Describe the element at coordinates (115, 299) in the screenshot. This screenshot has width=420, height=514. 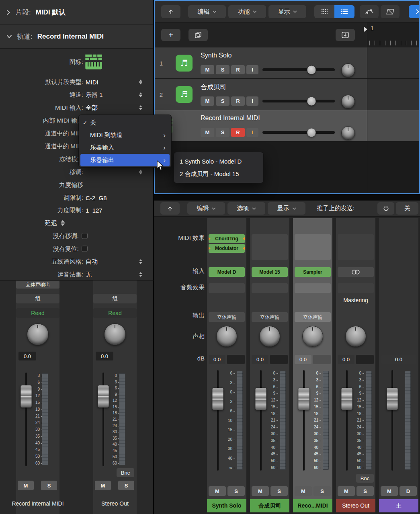
I see `group-slot: 组` at that location.